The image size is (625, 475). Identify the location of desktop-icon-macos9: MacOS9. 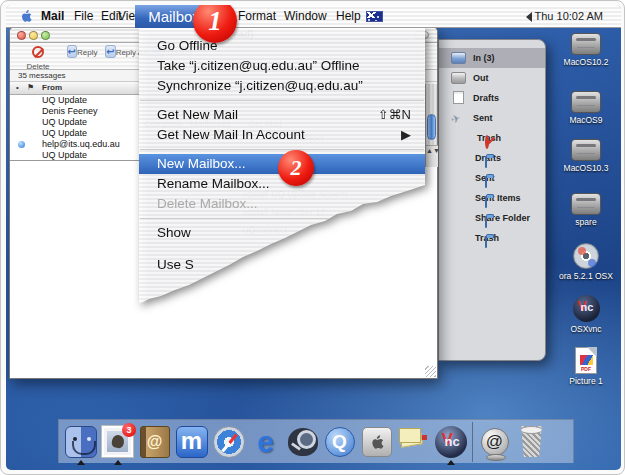
(586, 108).